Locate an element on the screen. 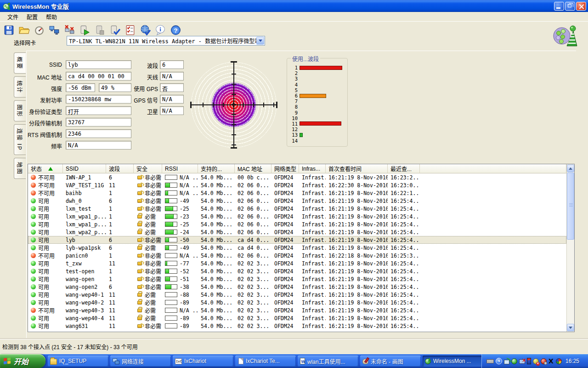 The height and width of the screenshot is (368, 588). taskbar-button-IxChariot Te...: IxChariot Te... is located at coordinates (266, 361).